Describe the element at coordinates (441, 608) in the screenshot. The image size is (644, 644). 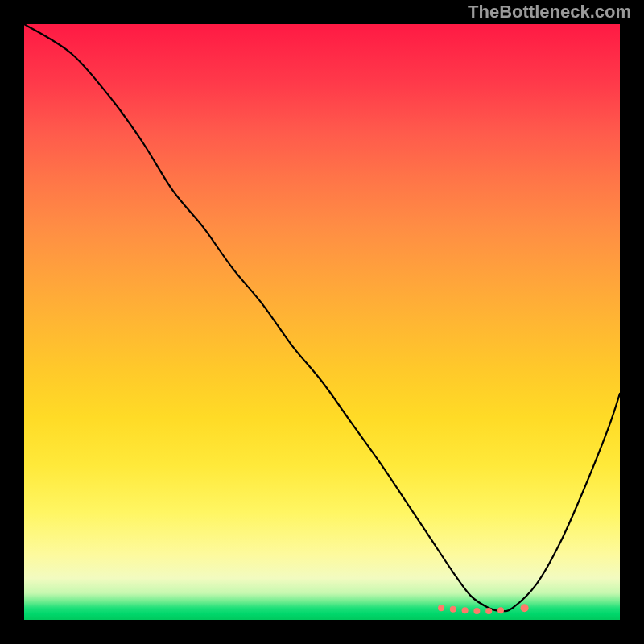
I see `optimal-cluster-start` at that location.